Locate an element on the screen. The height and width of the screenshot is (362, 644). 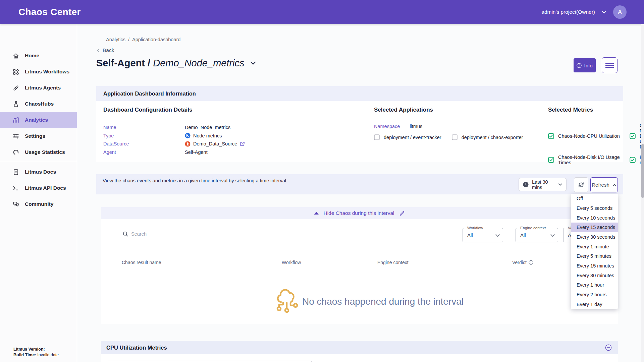
sidebar-item-label: Litmus Workflows is located at coordinates (47, 72).